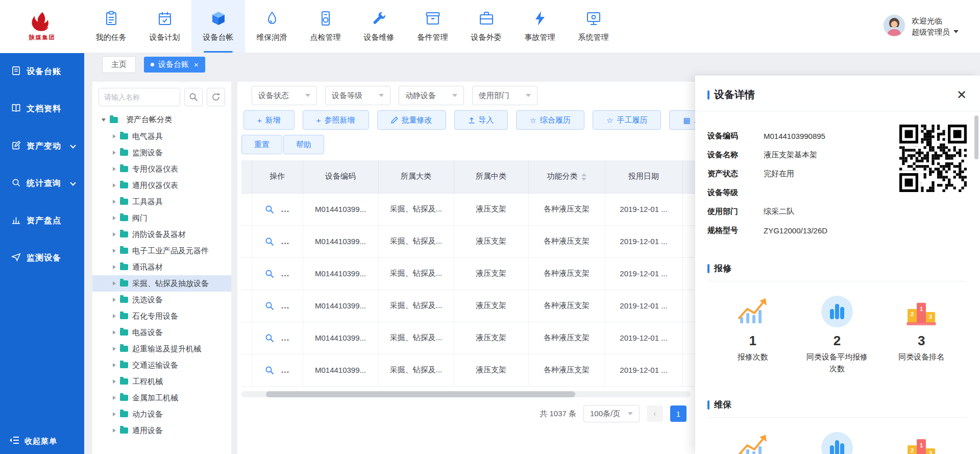  Describe the element at coordinates (42, 221) in the screenshot. I see `sidebar-item-asset-inventory: 资产盘点` at that location.